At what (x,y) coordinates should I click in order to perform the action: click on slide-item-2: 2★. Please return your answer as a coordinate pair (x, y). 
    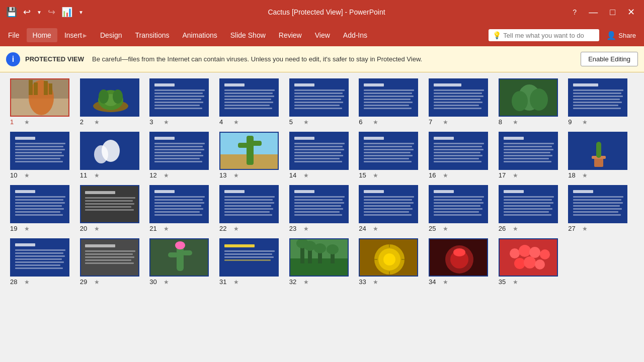
    Looking at the image, I should click on (113, 102).